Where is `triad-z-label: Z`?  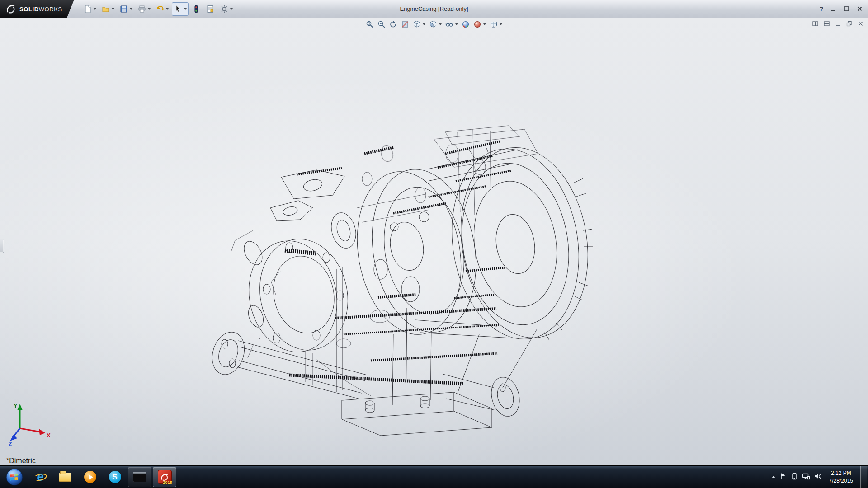
triad-z-label: Z is located at coordinates (10, 444).